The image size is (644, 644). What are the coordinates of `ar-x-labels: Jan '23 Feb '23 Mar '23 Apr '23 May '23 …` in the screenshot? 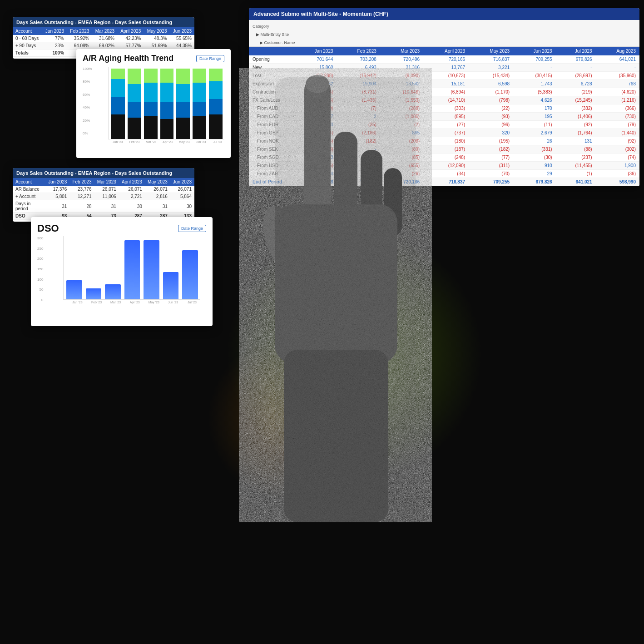 It's located at (168, 142).